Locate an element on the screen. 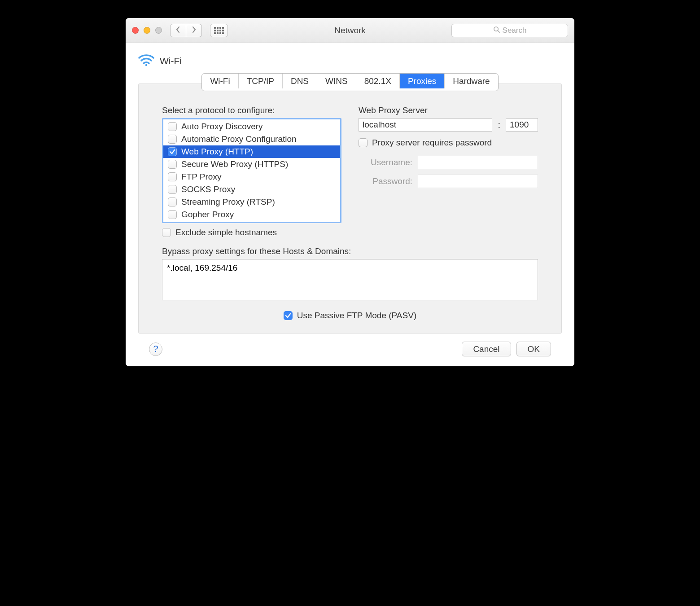 This screenshot has width=700, height=606. dialog-footer: ? Cancel OK is located at coordinates (350, 350).